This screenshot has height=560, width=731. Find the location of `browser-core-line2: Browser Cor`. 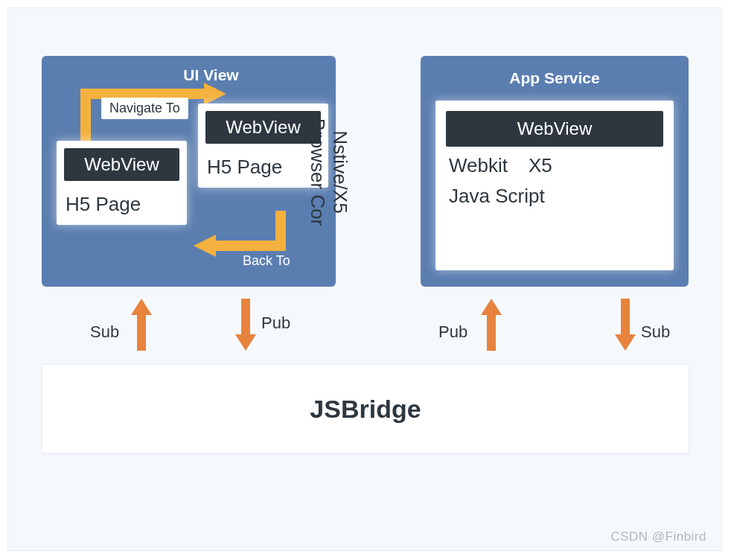

browser-core-line2: Browser Cor is located at coordinates (318, 172).